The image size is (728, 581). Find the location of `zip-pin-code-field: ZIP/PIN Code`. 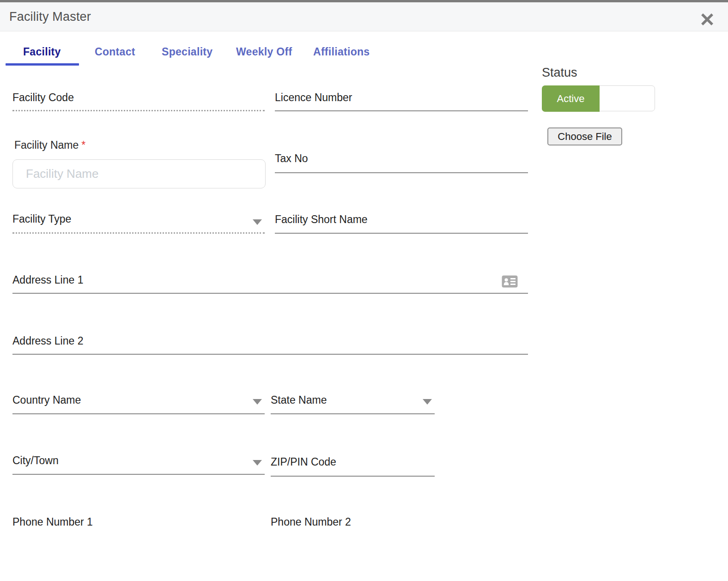

zip-pin-code-field: ZIP/PIN Code is located at coordinates (353, 466).